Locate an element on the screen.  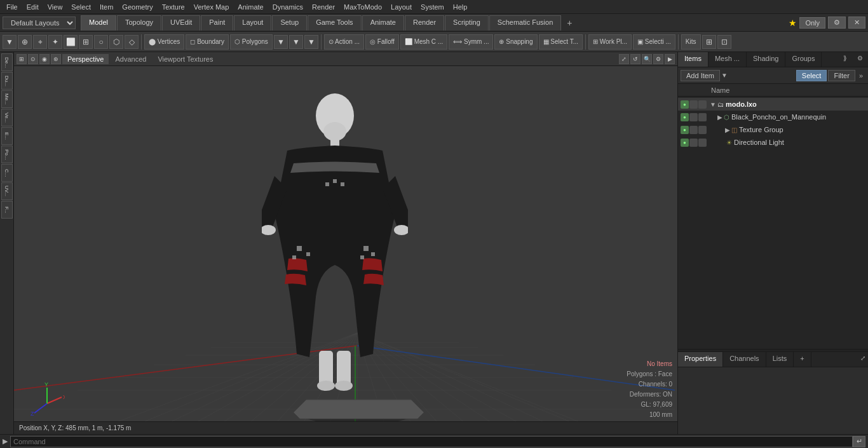
select-button: Select is located at coordinates (812, 76).